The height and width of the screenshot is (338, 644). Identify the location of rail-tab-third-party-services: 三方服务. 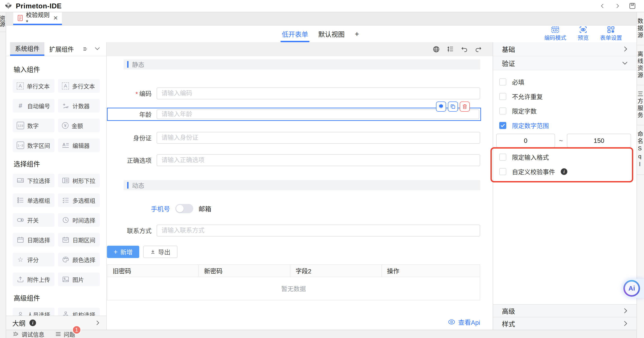
(640, 105).